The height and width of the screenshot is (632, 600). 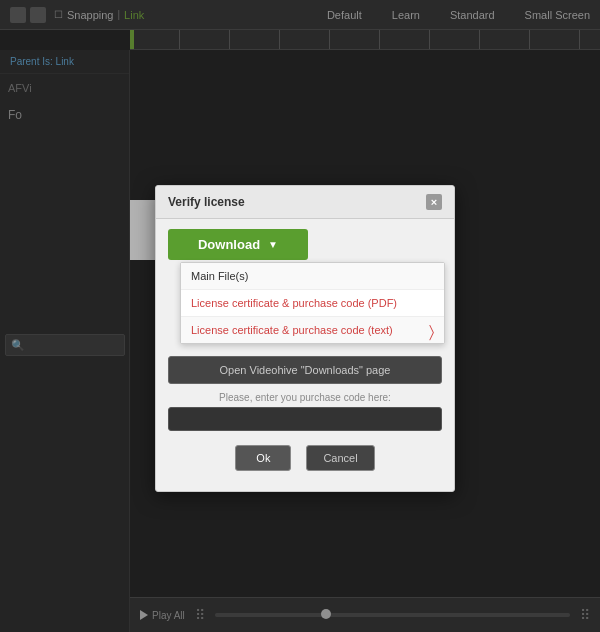 I want to click on dropdown-item-pdf: License certificate & purchase code (PDF…, so click(x=312, y=304).